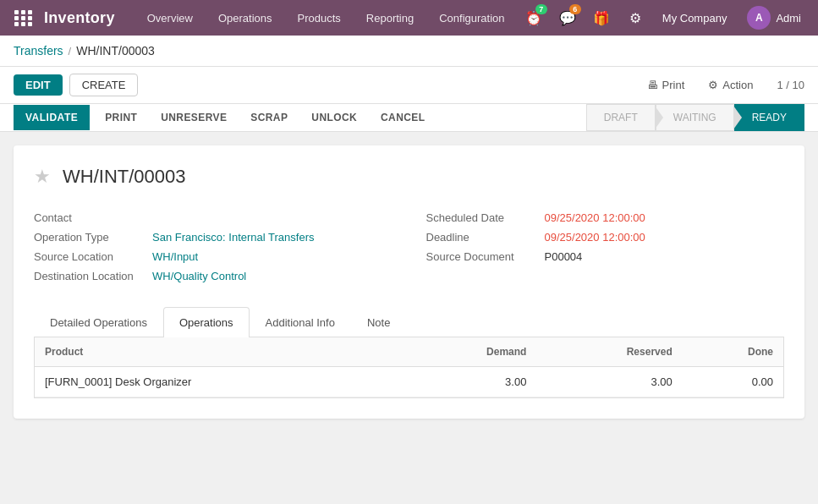  What do you see at coordinates (568, 18) in the screenshot?
I see `chat-notification-btn: 💬 6` at bounding box center [568, 18].